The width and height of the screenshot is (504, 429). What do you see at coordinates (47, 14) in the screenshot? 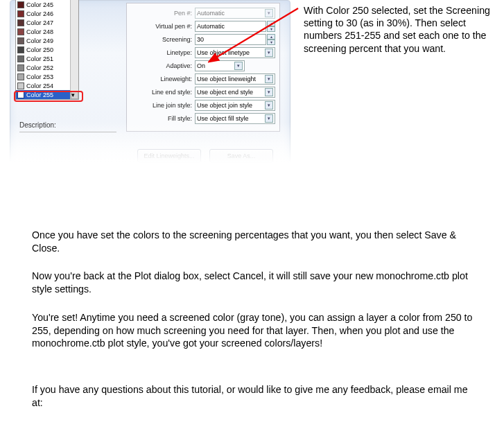
I see `color-list-item: Color 246` at bounding box center [47, 14].